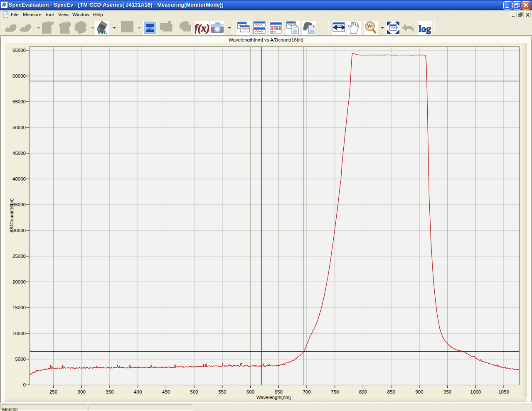  Describe the element at coordinates (392, 392) in the screenshot. I see `svg-text: 850` at that location.